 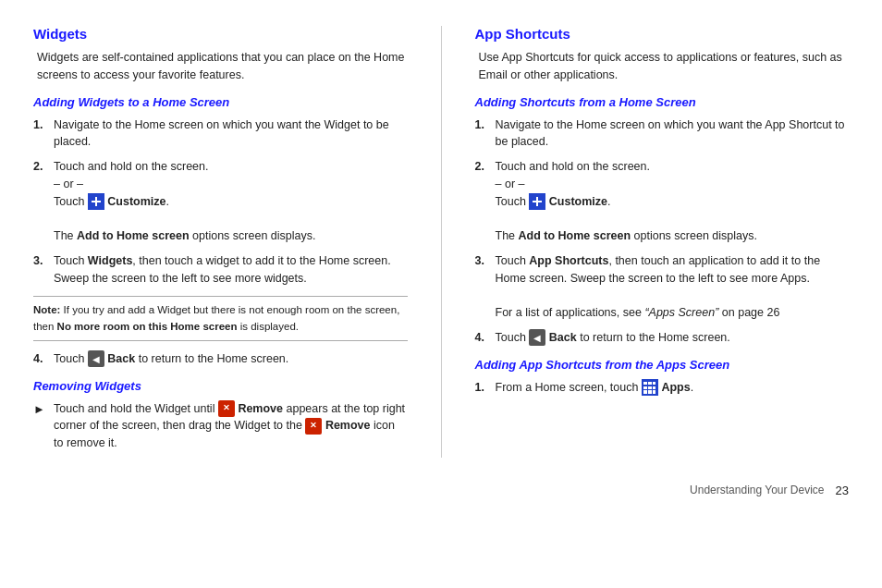 I want to click on right-step-2-customize: Customize, so click(x=579, y=202).